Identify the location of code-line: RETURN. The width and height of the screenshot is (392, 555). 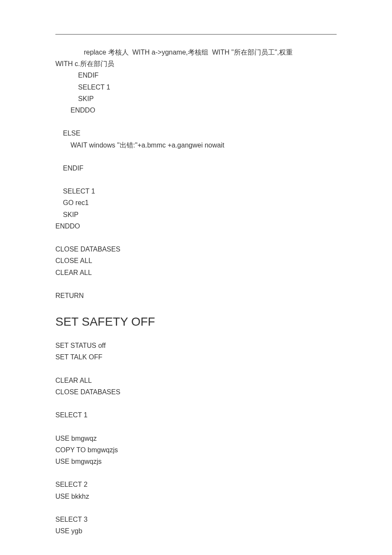
(70, 296).